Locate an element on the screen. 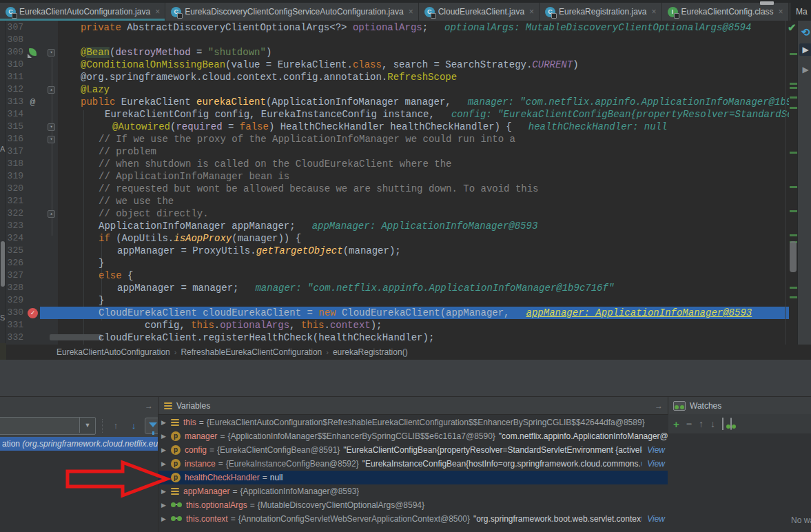 Image resolution: width=811 pixels, height=532 pixels. keyword: this is located at coordinates (203, 325).